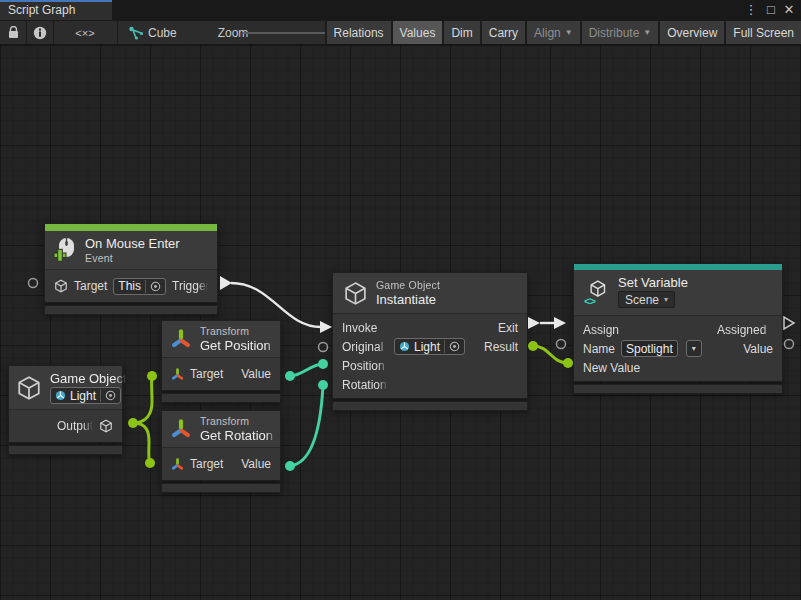 The image size is (801, 600). What do you see at coordinates (612, 368) in the screenshot?
I see `new-value-port-label: New Value` at bounding box center [612, 368].